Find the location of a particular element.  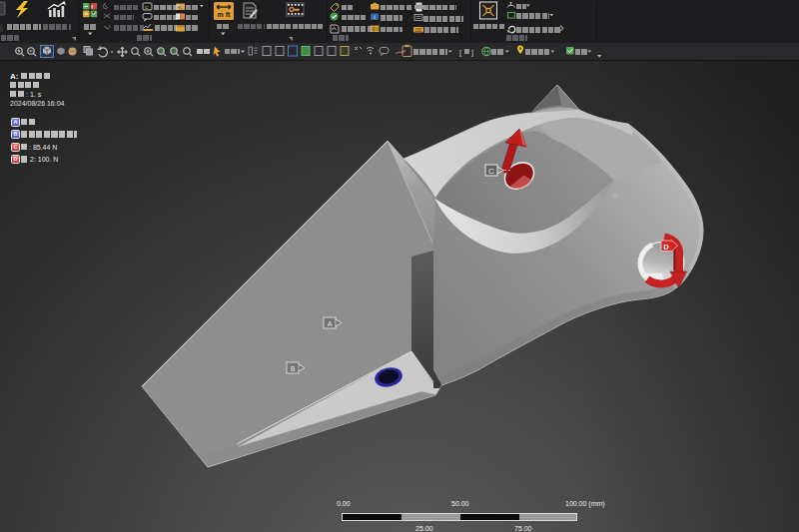

svg-text: D is located at coordinates (666, 248).